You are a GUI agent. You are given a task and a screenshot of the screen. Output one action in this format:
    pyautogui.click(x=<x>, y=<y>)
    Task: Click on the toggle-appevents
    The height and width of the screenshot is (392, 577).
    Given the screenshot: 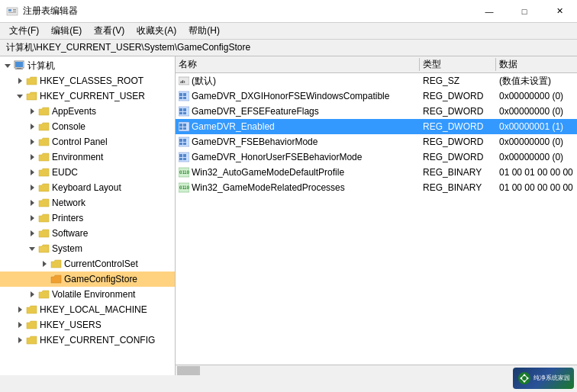 What is the action you would take?
    pyautogui.click(x=32, y=111)
    